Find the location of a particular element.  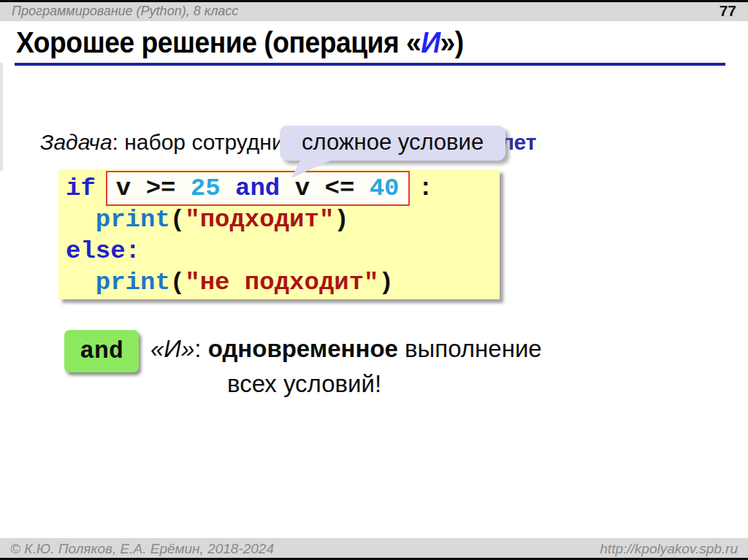

string-literal: "не подходит" is located at coordinates (282, 283).